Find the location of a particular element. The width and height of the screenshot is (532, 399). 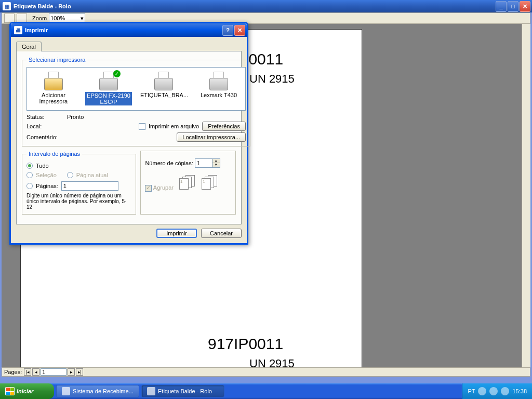

collate-label: Agrupar is located at coordinates (163, 188).